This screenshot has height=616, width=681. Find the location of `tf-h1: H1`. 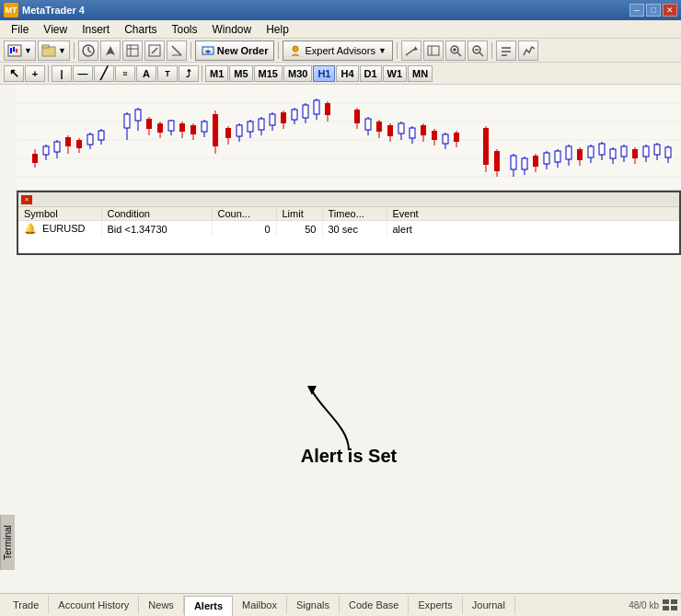

tf-h1: H1 is located at coordinates (324, 74).